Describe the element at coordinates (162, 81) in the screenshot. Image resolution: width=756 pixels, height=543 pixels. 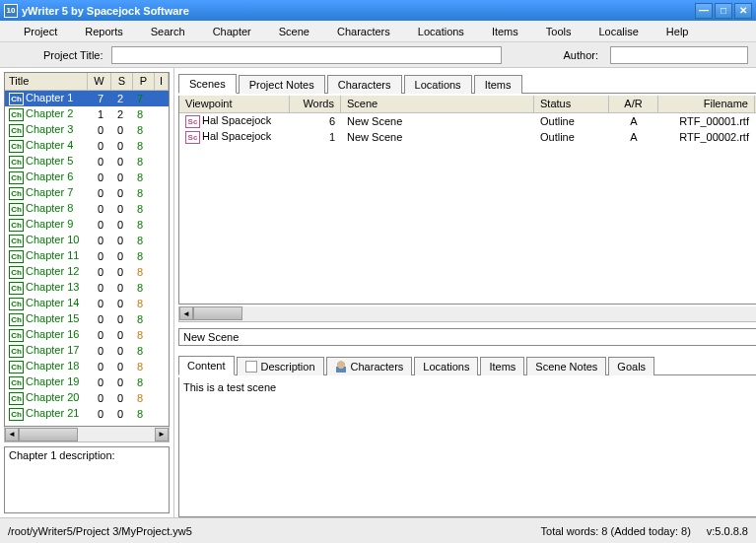
I see `col-i: I` at that location.